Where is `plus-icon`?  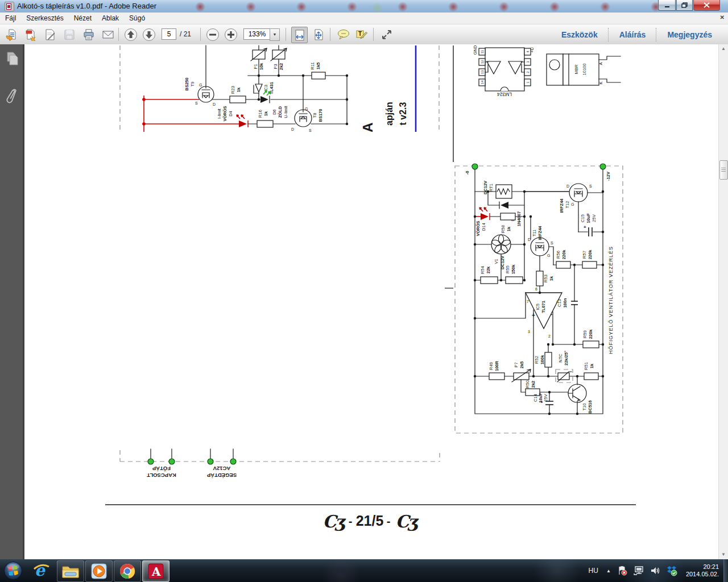 plus-icon is located at coordinates (231, 35).